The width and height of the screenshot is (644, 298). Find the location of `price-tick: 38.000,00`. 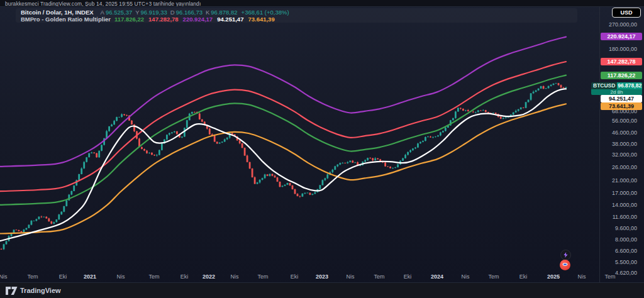

price-tick: 38.000,00 is located at coordinates (618, 144).